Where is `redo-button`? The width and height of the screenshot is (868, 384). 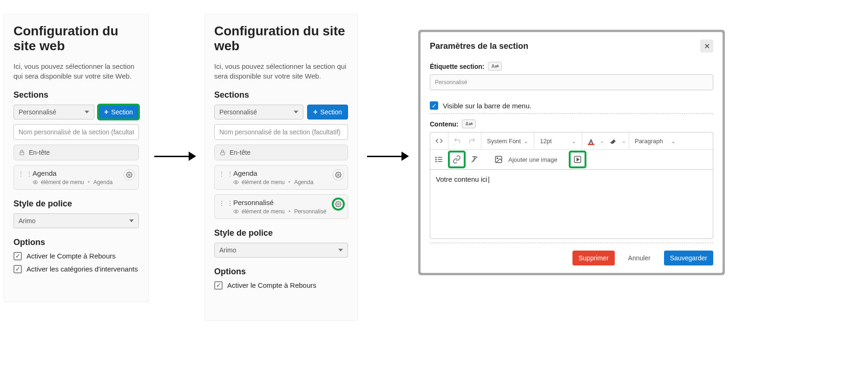
redo-button is located at coordinates (472, 141).